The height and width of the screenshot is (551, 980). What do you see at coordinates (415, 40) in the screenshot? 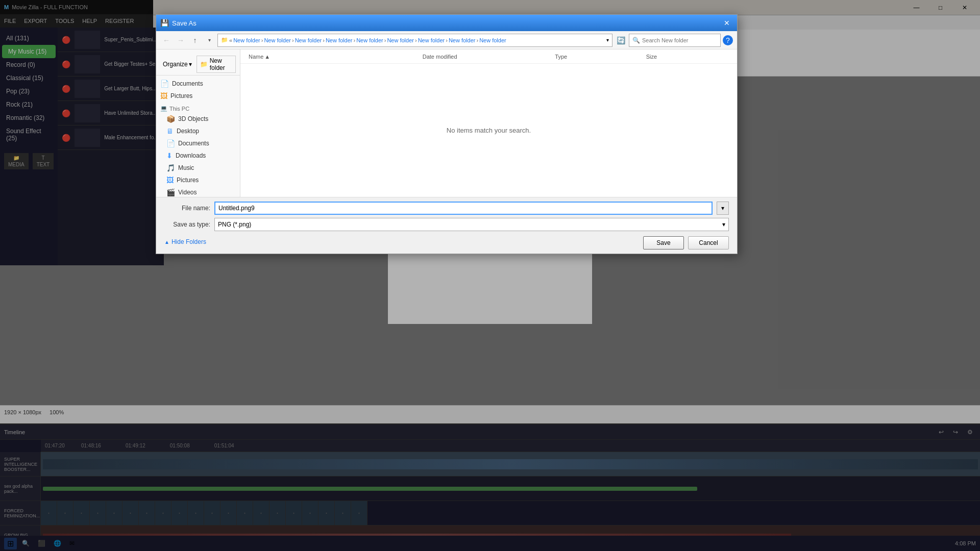
I see `breadcrumb-bar: 📁 « New folder › New folder › New folder…` at bounding box center [415, 40].